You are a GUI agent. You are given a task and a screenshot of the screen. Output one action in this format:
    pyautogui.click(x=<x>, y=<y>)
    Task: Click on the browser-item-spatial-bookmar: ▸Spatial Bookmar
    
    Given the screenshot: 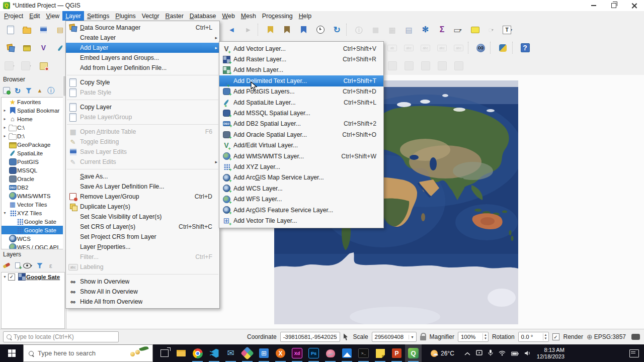 What is the action you would take?
    pyautogui.click(x=33, y=111)
    